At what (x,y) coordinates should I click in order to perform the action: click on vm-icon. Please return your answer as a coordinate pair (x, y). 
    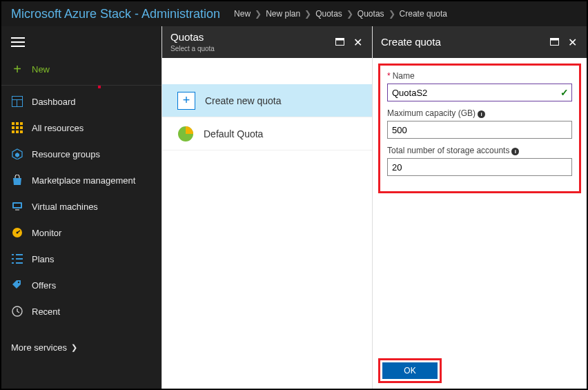
    Looking at the image, I should click on (17, 206).